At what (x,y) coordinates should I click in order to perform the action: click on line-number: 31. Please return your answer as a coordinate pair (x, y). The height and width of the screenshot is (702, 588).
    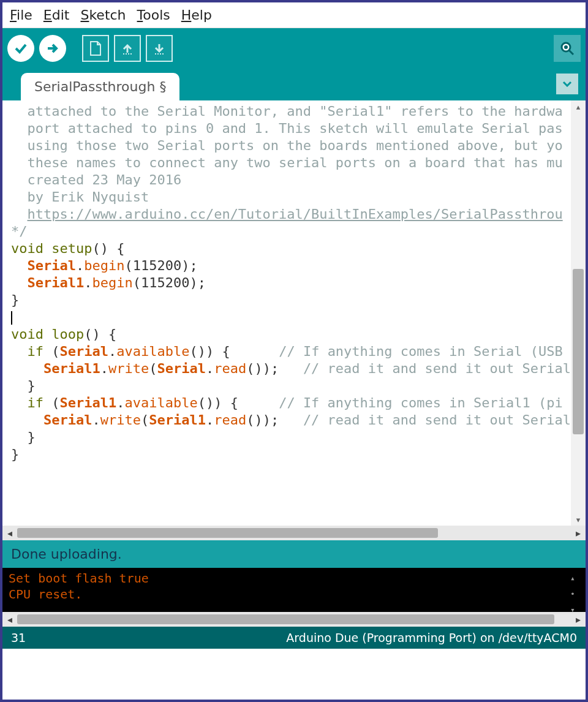
    Looking at the image, I should click on (18, 638).